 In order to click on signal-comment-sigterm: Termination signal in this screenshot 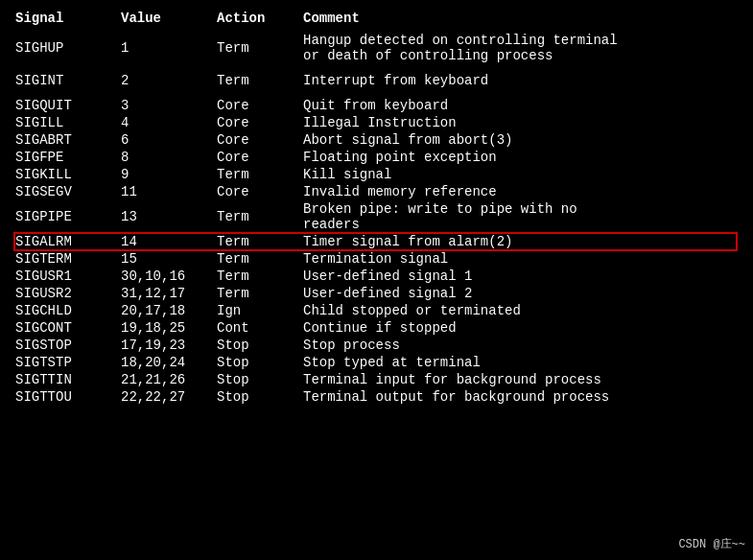, I will do `click(520, 259)`.